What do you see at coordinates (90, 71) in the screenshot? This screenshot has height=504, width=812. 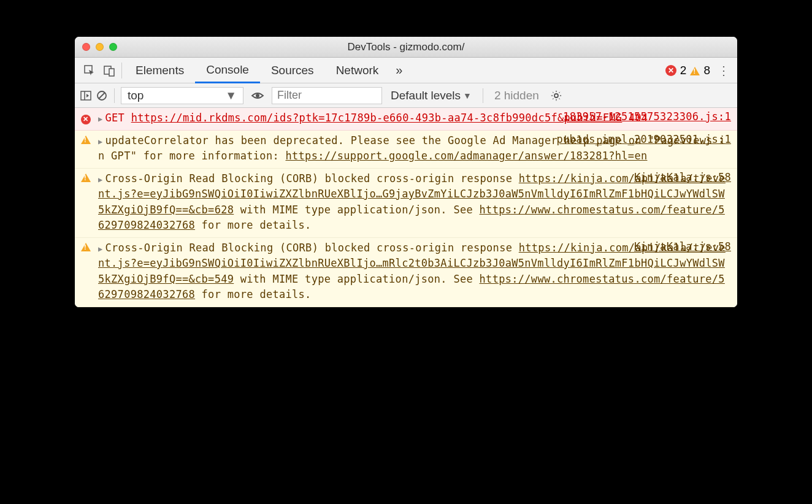 I see `inspect-icon` at bounding box center [90, 71].